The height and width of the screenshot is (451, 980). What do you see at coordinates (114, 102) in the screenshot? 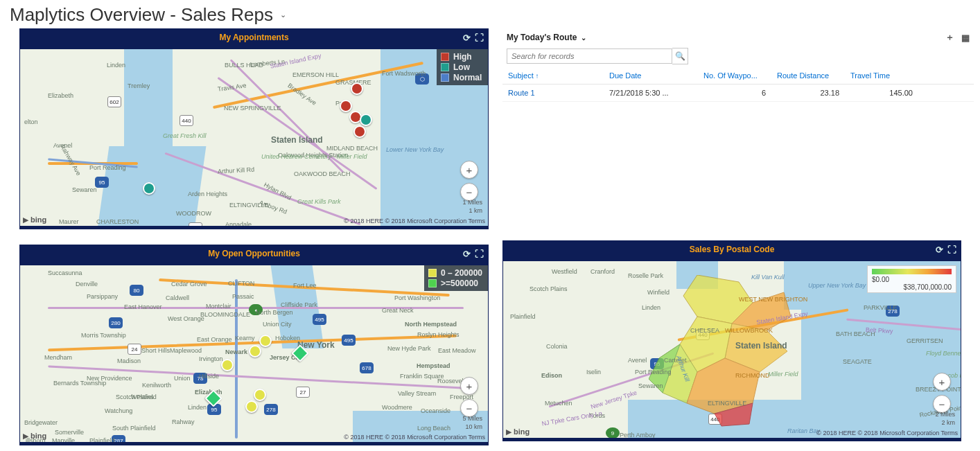
I see `route-shield-602: 602` at bounding box center [114, 102].